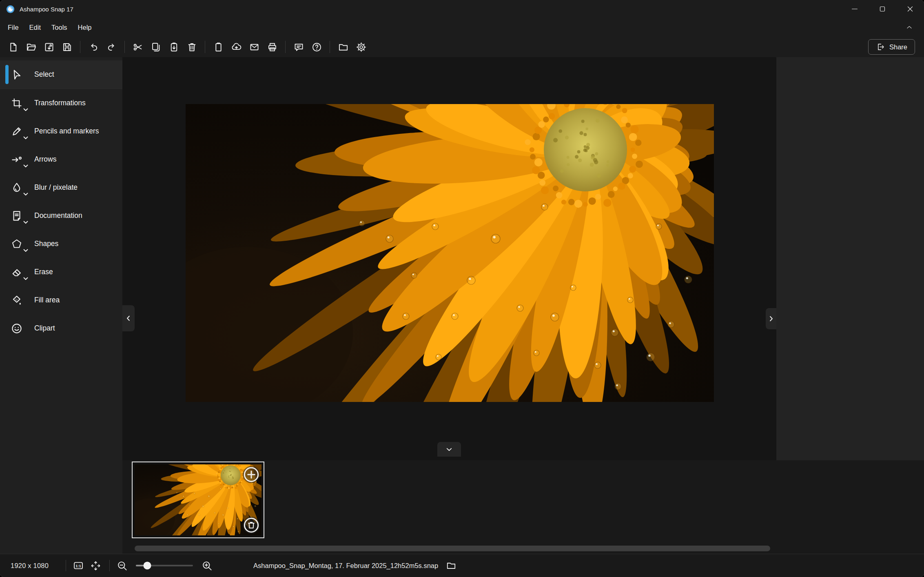 Image resolution: width=924 pixels, height=577 pixels. Describe the element at coordinates (855, 9) in the screenshot. I see `minimize-button` at that location.